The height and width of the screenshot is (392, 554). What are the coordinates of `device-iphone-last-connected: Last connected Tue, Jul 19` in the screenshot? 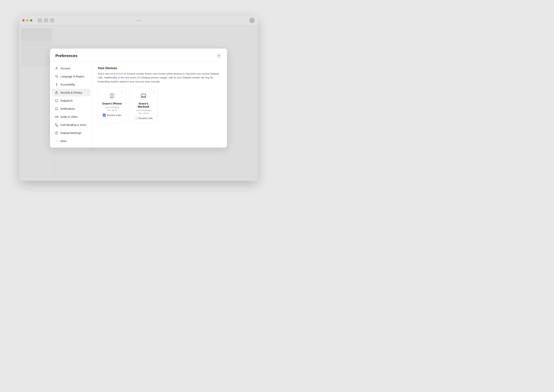 It's located at (112, 109).